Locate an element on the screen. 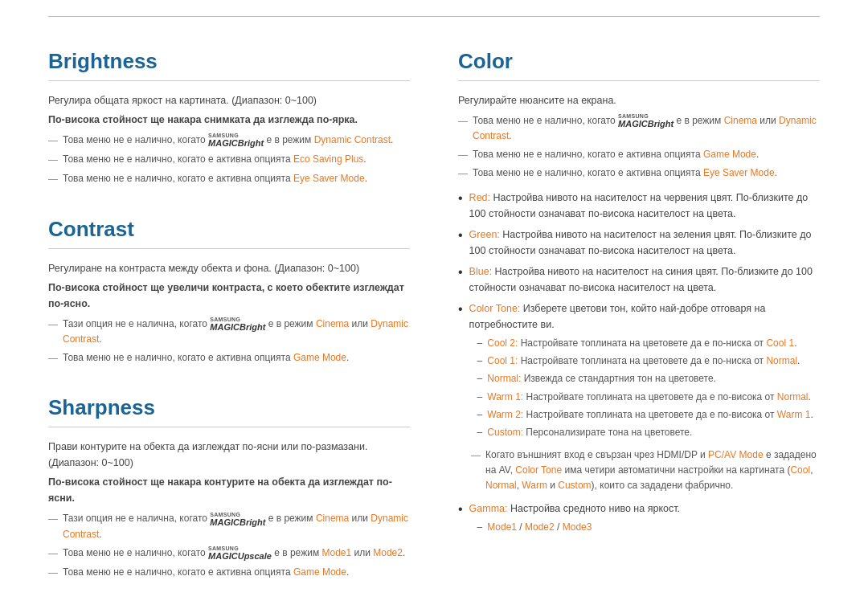  mode1-link: Mode1 is located at coordinates (336, 553).